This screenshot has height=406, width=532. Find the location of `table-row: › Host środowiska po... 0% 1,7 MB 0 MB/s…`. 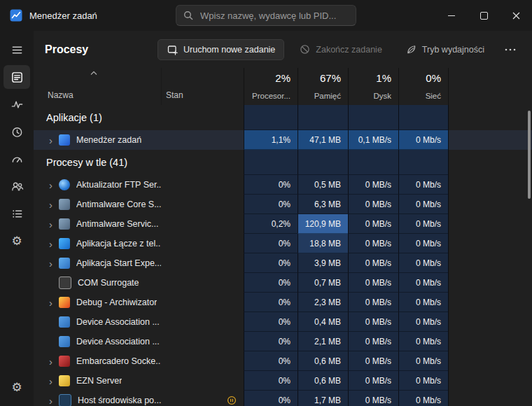

table-row: › Host środowiska po... 0% 1,7 MB 0 MB/s… is located at coordinates (283, 398).